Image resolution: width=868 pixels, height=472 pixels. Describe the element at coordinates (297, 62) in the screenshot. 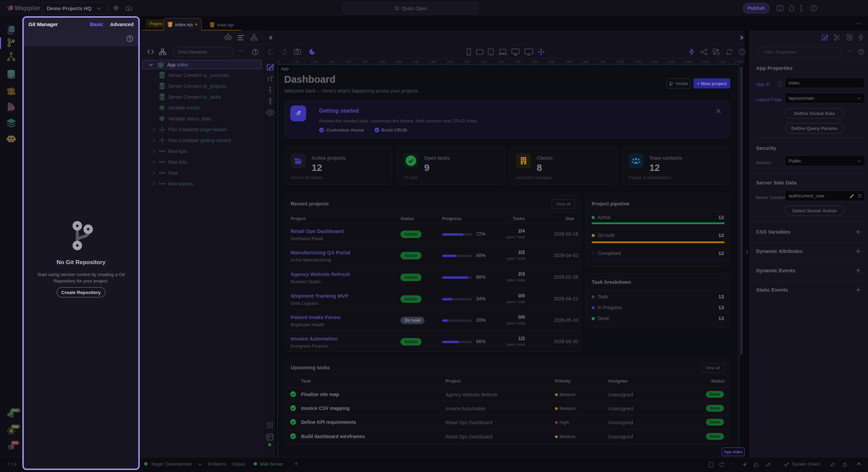

I see `svg-text: 50` at that location.